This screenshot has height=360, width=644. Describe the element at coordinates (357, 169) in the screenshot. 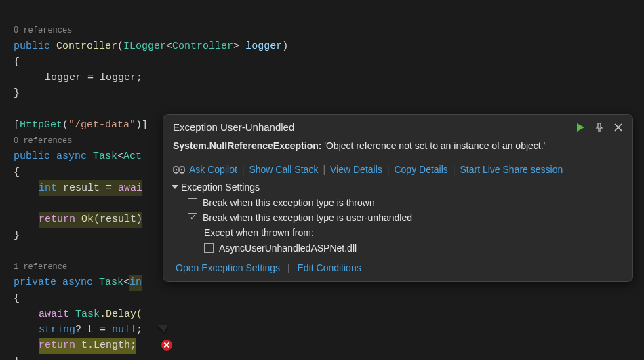

I see `view-details-link: View Details` at that location.